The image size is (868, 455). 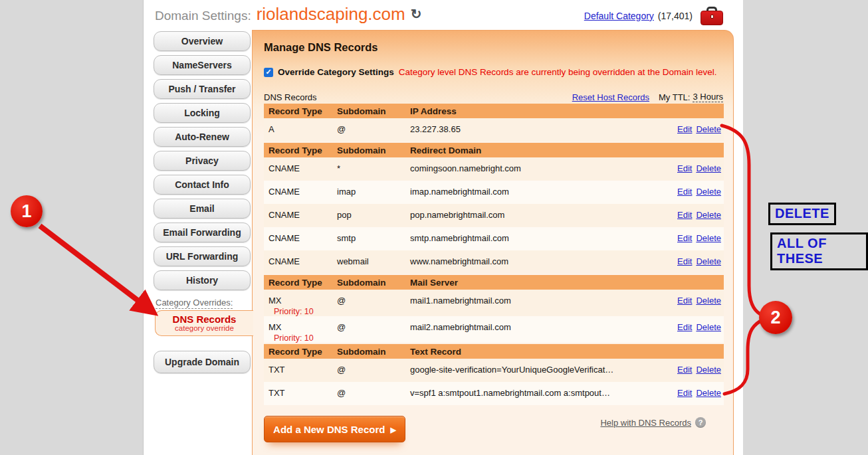 What do you see at coordinates (776, 318) in the screenshot?
I see `step-2-badge: 2` at bounding box center [776, 318].